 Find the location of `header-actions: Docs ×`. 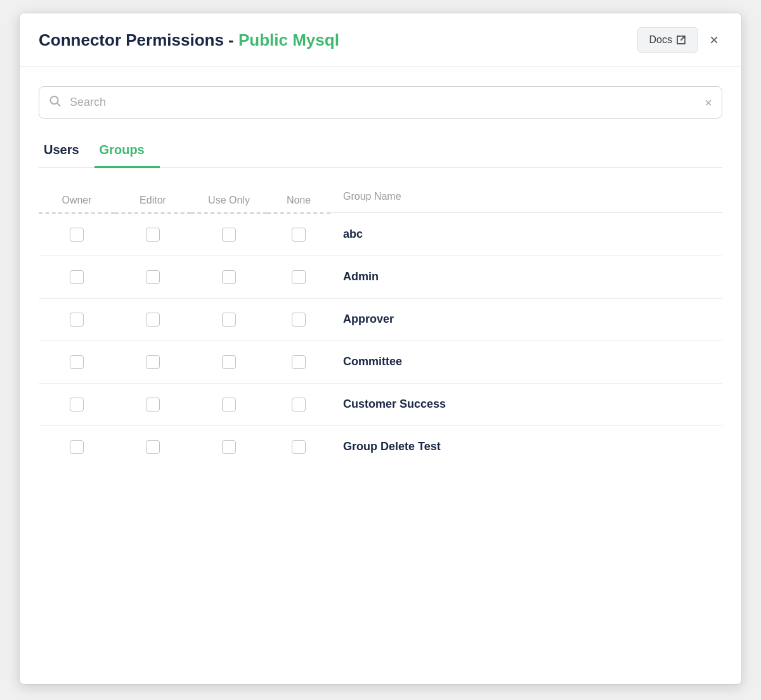

header-actions: Docs × is located at coordinates (680, 40).